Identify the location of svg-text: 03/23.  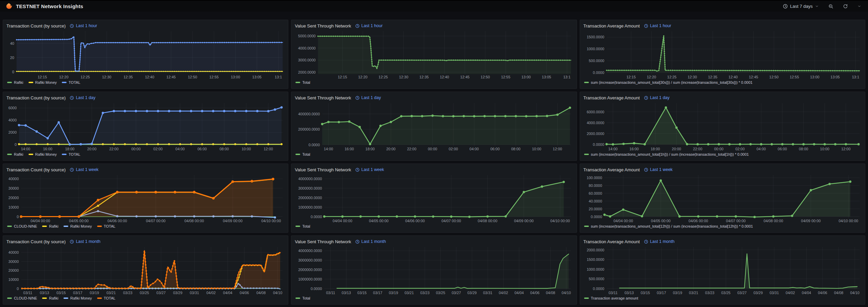
(128, 293).